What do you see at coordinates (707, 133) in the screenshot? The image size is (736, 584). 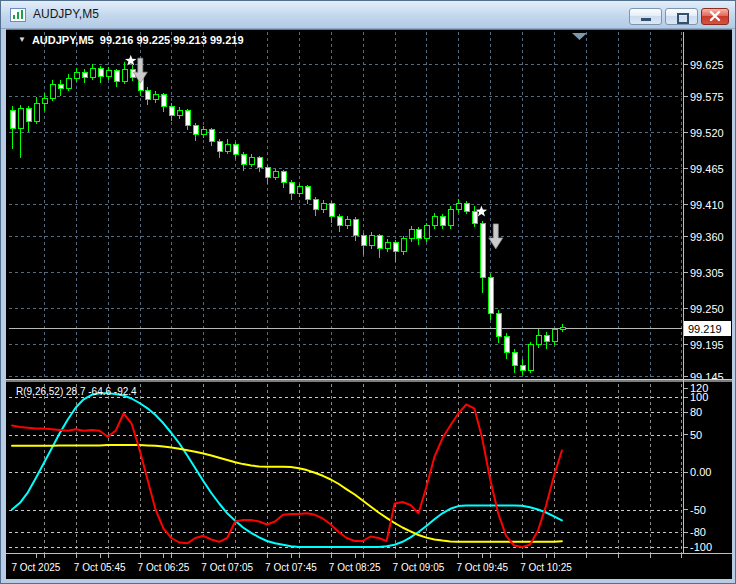 I see `price-axis-label: 99.520` at bounding box center [707, 133].